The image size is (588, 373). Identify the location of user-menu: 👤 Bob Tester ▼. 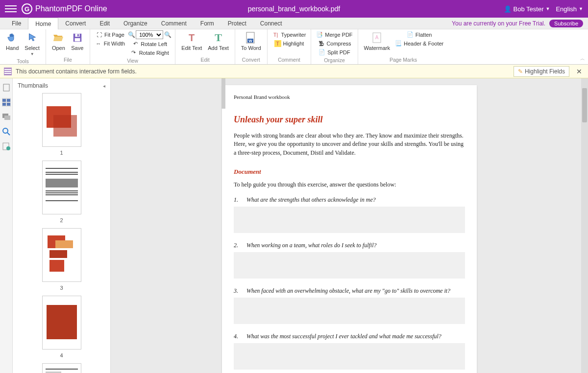
(527, 9).